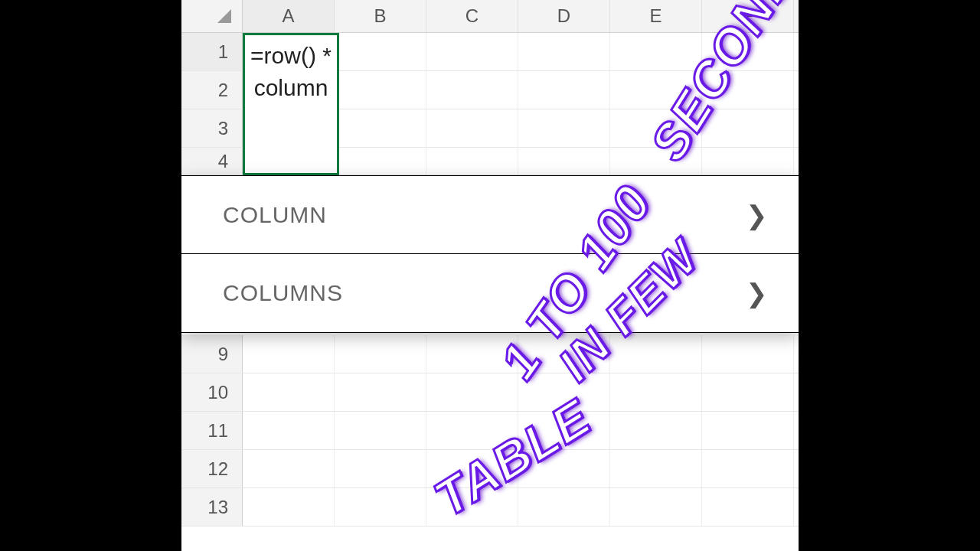  Describe the element at coordinates (490, 393) in the screenshot. I see `table-row: 10` at that location.